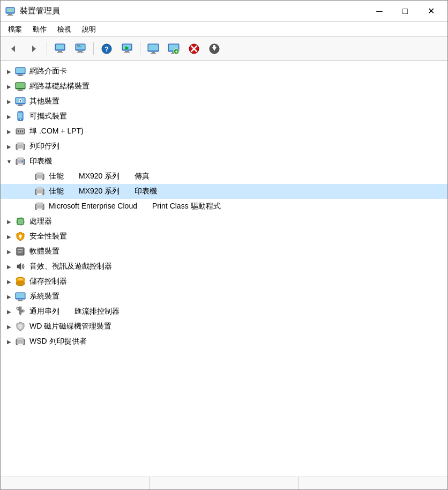  I want to click on list-item: ▶ 埠 .COM + LPT), so click(224, 131).